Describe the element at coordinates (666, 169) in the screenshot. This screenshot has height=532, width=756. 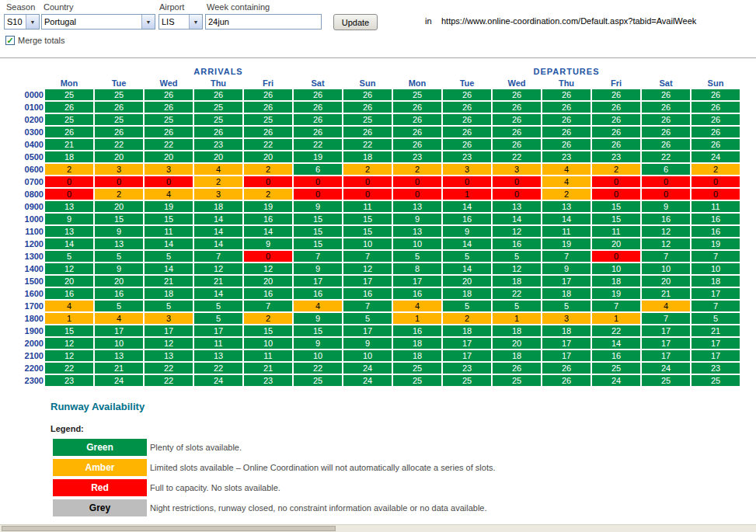
I see `slot-cell: 6` at that location.